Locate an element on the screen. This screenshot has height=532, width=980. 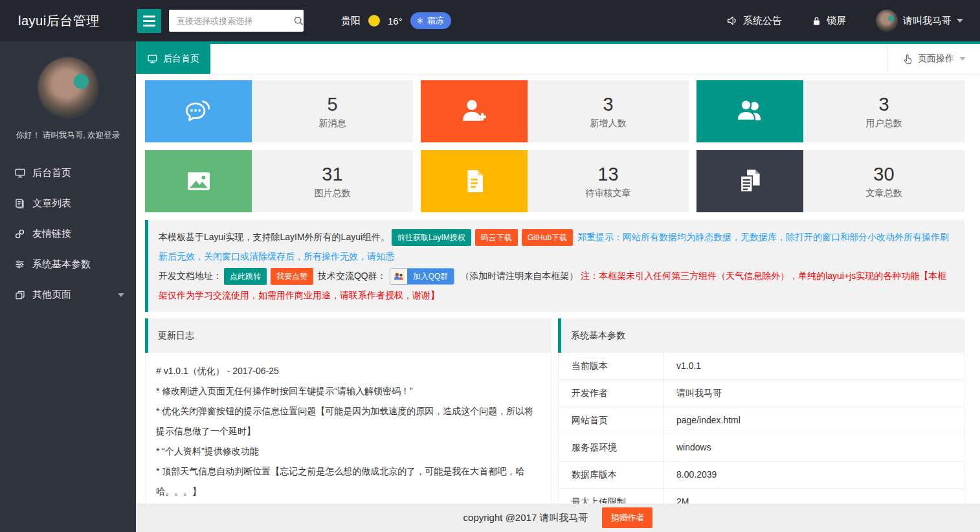
stat-card-pending-articles: 13 待审核文章 is located at coordinates (555, 181).